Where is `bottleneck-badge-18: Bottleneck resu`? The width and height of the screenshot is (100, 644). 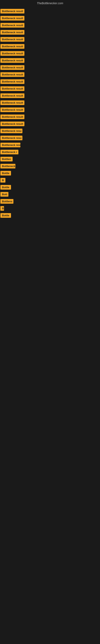 bottleneck-badge-18: Bottleneck resu is located at coordinates (11, 131).